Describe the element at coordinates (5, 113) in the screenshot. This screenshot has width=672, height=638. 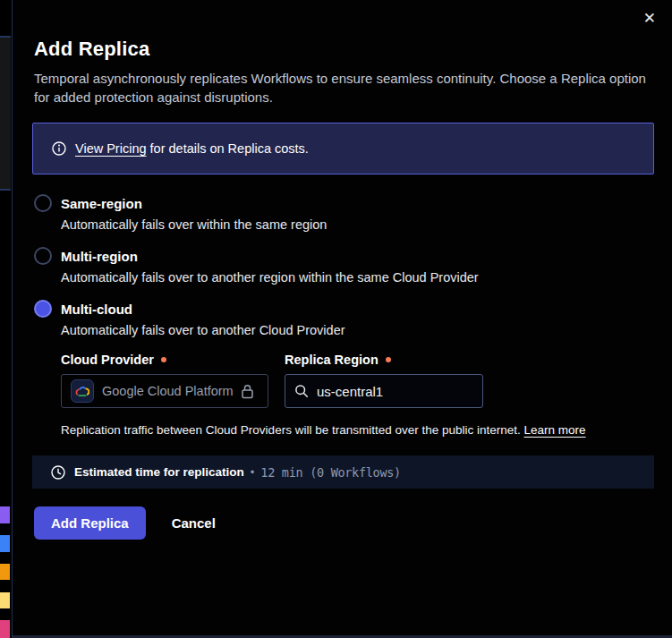
I see `background-panel` at that location.